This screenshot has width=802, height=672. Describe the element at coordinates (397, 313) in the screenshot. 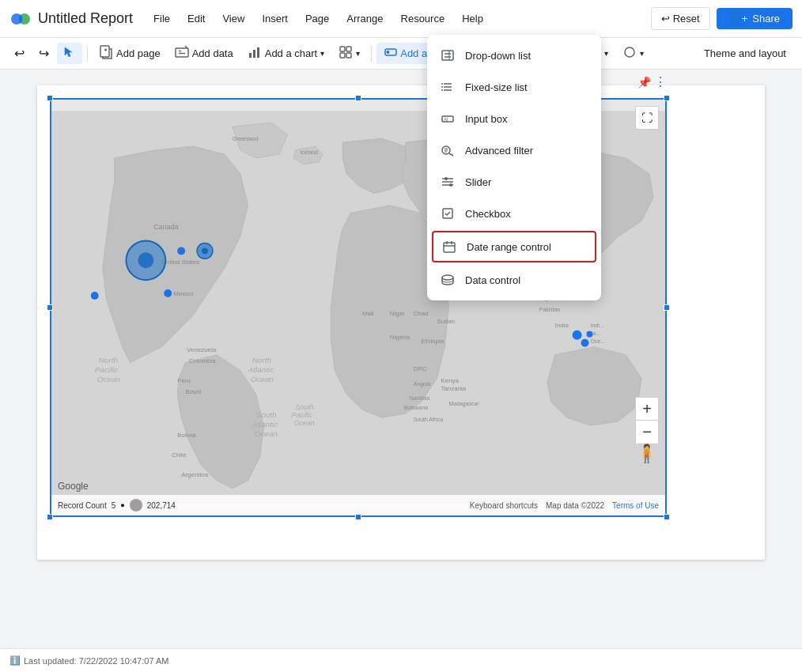

I see `svg-text: Niger` at that location.